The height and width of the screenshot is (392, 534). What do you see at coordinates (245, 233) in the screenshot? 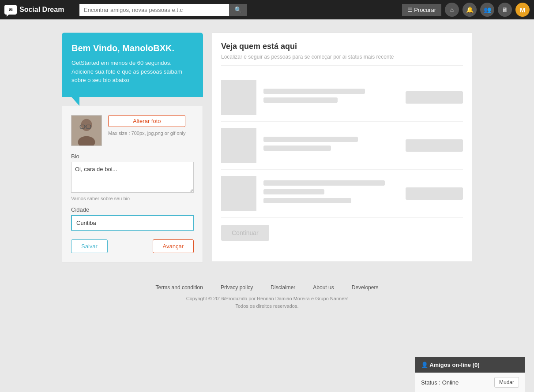
I see `continuar-button: Continuar` at bounding box center [245, 233].